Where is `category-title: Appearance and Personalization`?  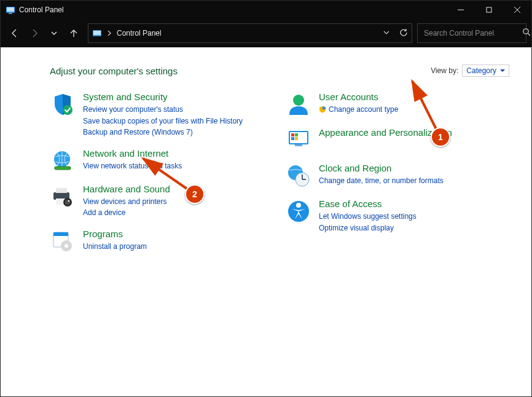 category-title: Appearance and Personalization is located at coordinates (414, 133).